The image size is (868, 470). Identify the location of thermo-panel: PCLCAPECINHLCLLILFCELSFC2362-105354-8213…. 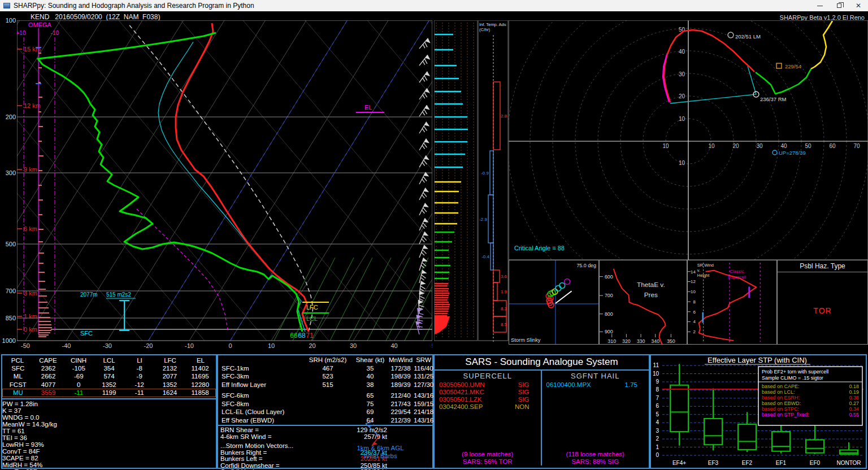
(109, 411).